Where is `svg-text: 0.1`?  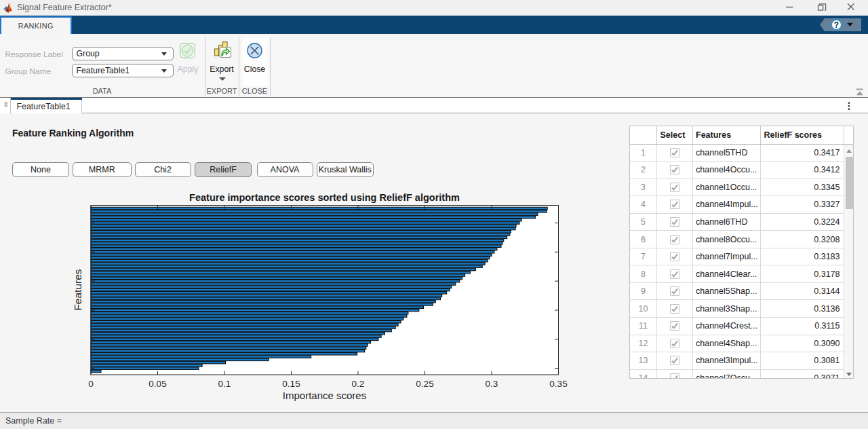 svg-text: 0.1 is located at coordinates (225, 384).